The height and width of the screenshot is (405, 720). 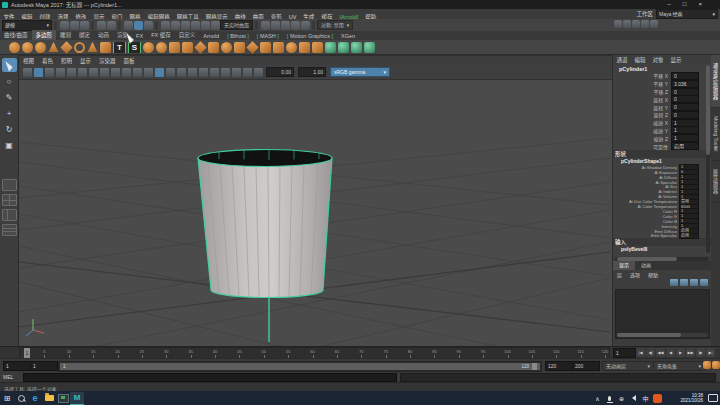 I want to click on wireframe-on-shaded-icon, so click(x=170, y=72).